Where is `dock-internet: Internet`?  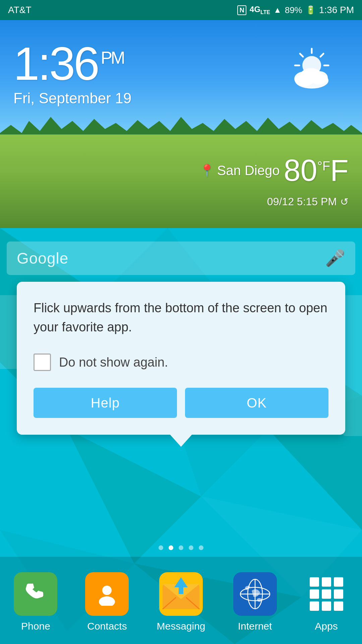
dock-internet: Internet is located at coordinates (255, 602).